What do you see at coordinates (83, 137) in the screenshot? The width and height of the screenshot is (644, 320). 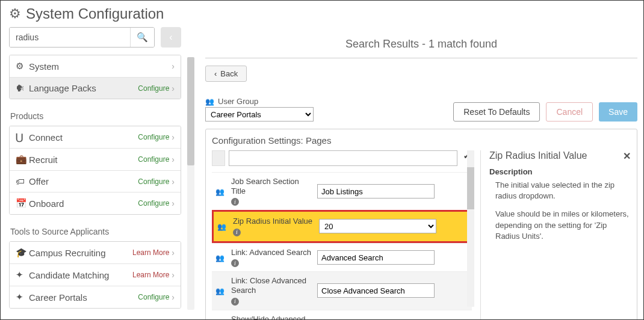 I see `sidebar-item-label: Connect` at bounding box center [83, 137].